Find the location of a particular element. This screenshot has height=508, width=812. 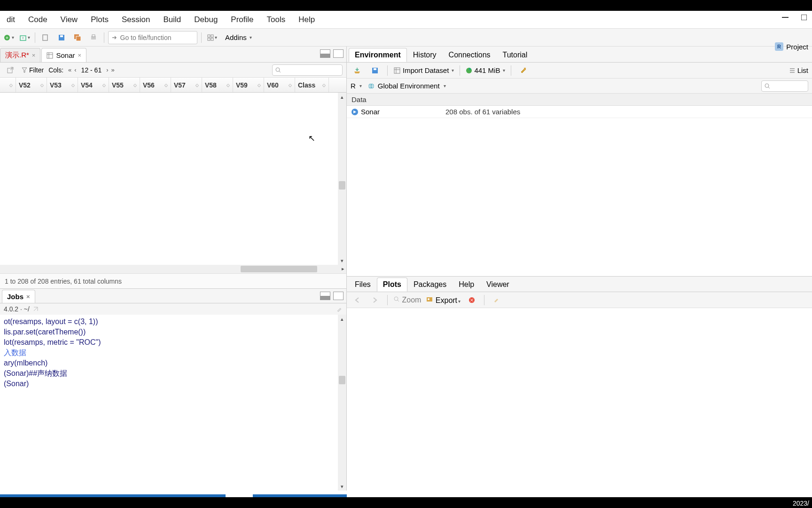

new-project-button: +▾ is located at coordinates (24, 38).